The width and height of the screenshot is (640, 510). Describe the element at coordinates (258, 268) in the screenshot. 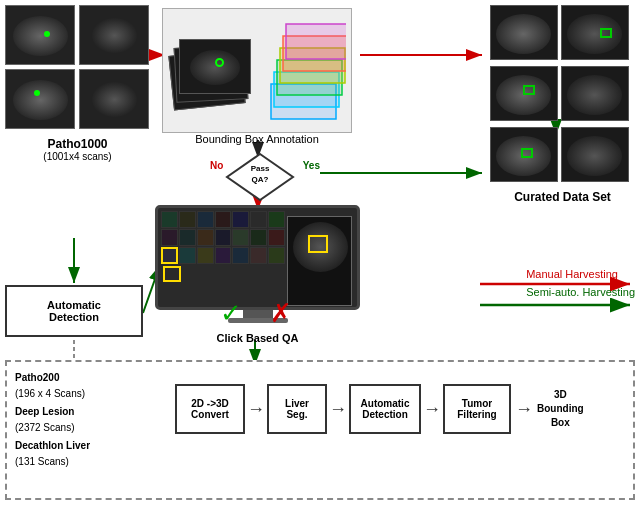

I see `qa-monitor` at that location.